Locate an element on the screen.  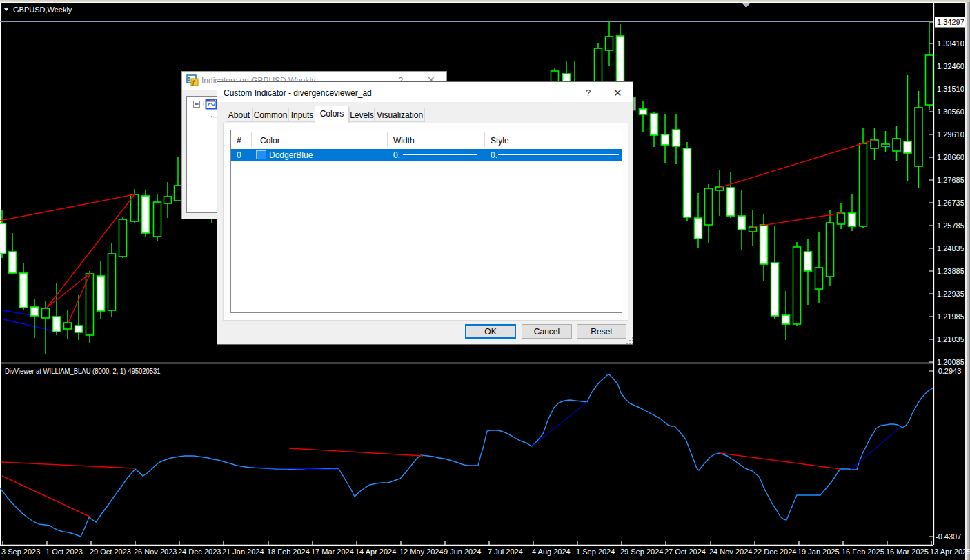
svg-text: 3 Sep 2023 is located at coordinates (21, 552).